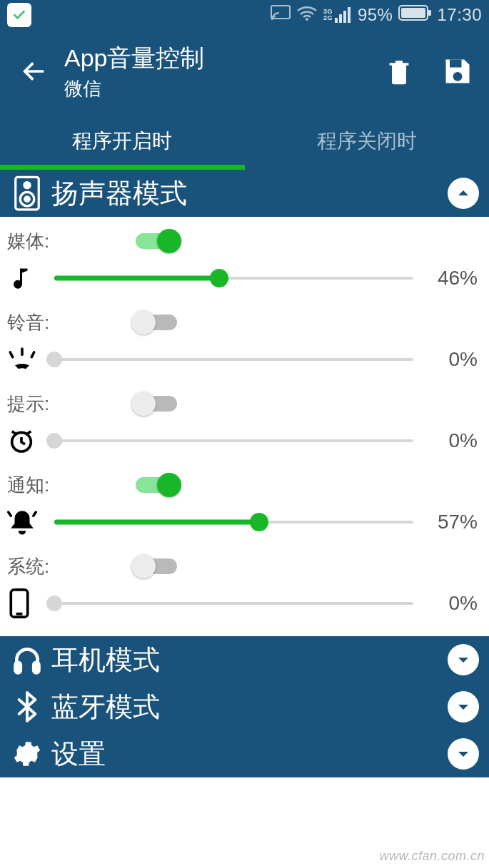 This screenshot has width=489, height=868. Describe the element at coordinates (367, 141) in the screenshot. I see `tab-on-close-label: 程序关闭时` at that location.